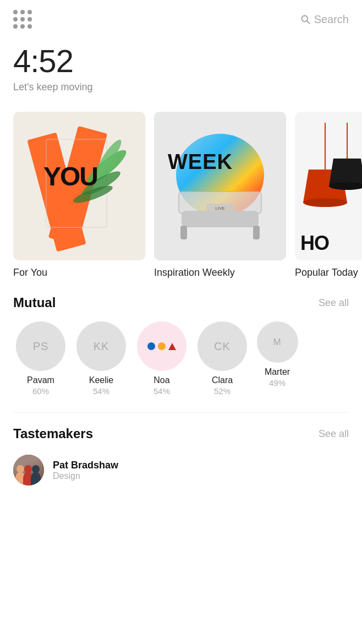  What do you see at coordinates (86, 476) in the screenshot?
I see `tastemaker-role-pat: Design` at bounding box center [86, 476].